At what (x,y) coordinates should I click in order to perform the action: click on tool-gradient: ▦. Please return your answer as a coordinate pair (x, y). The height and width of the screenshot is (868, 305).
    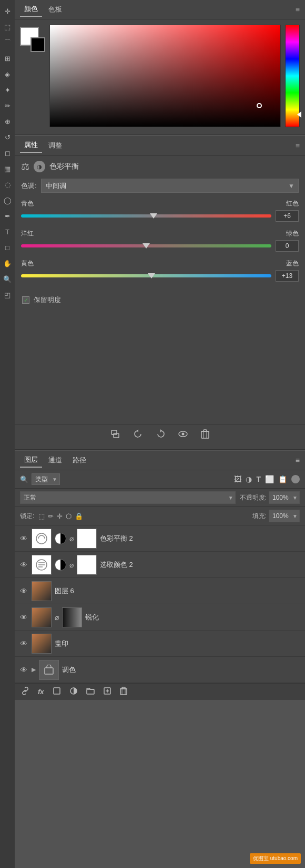
    Looking at the image, I should click on (7, 169).